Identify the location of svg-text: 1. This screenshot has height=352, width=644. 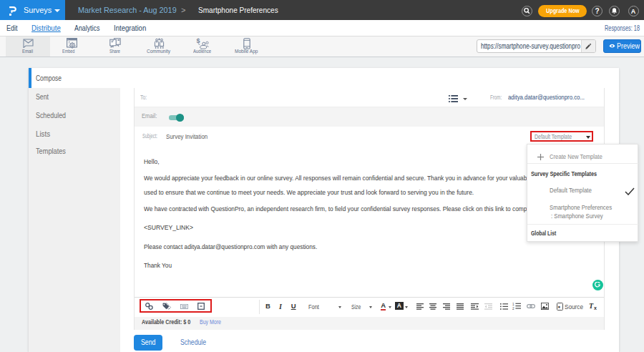
(514, 305).